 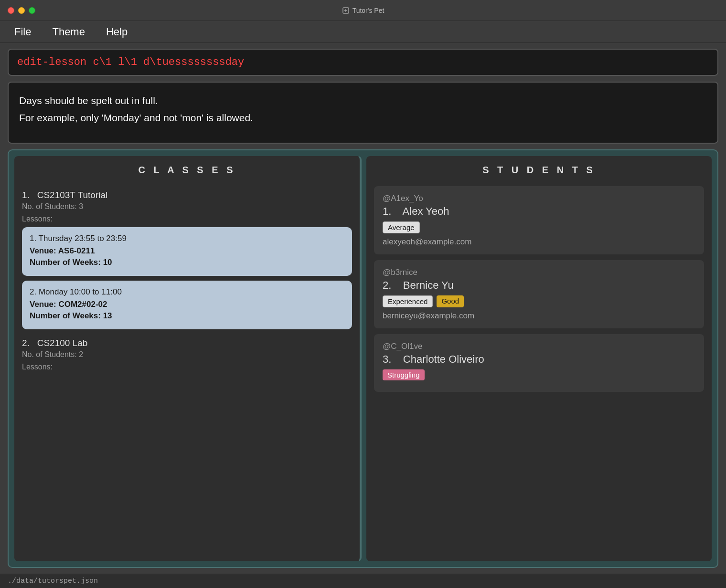 What do you see at coordinates (346, 10) in the screenshot?
I see `app-icon` at bounding box center [346, 10].